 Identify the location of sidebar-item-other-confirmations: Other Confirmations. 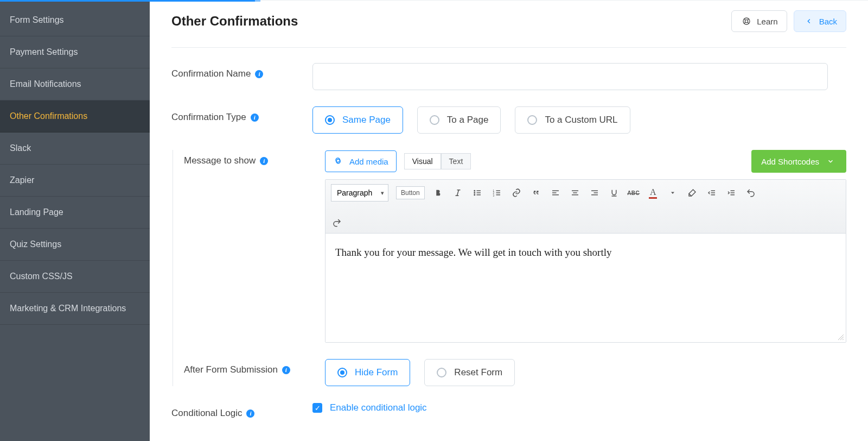
(75, 116).